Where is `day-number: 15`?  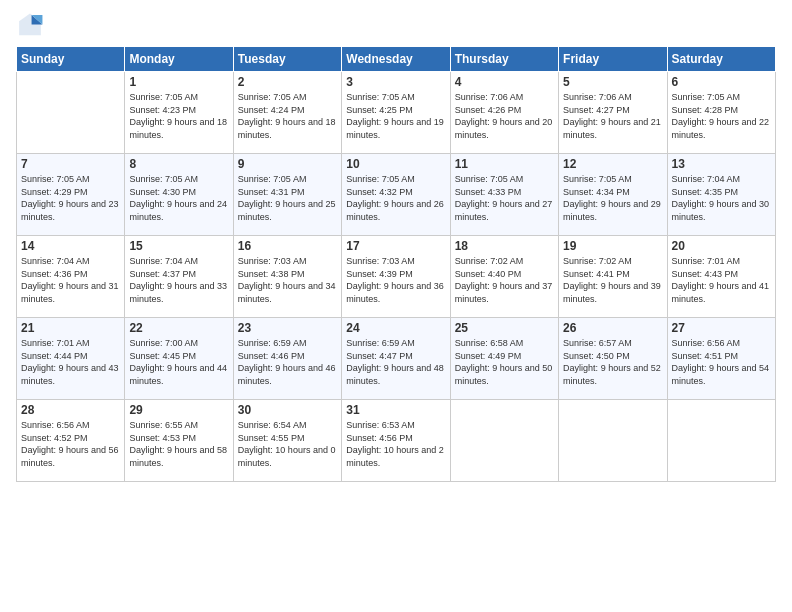
day-number: 15 is located at coordinates (178, 246).